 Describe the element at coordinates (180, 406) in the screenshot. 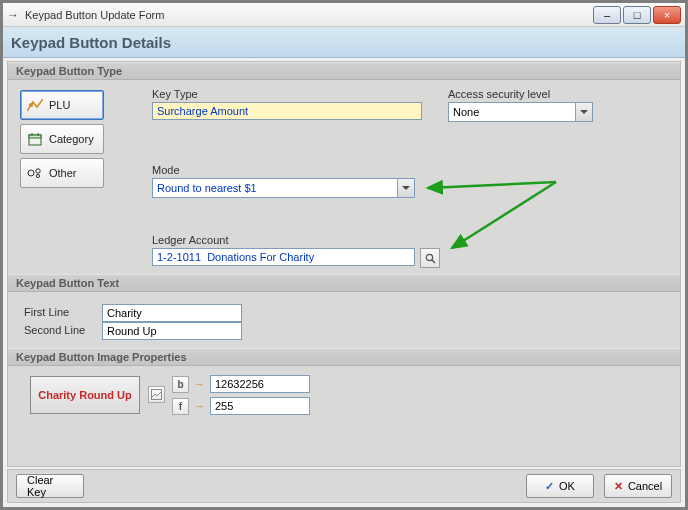

I see `f-label: f` at that location.